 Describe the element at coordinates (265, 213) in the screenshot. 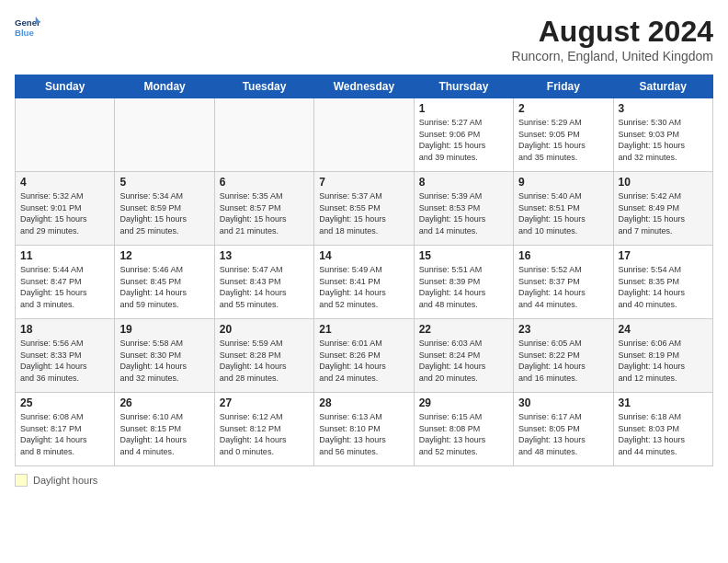

I see `day-info: Sunrise: 5:35 AM Sunset: 8:57 PM Dayligh…` at that location.